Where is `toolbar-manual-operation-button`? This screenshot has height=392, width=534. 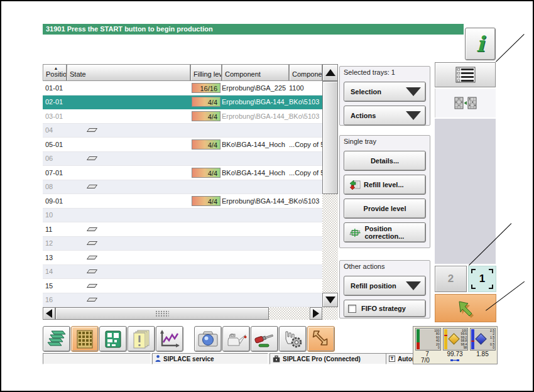
toolbar-manual-operation-button is located at coordinates (293, 339).